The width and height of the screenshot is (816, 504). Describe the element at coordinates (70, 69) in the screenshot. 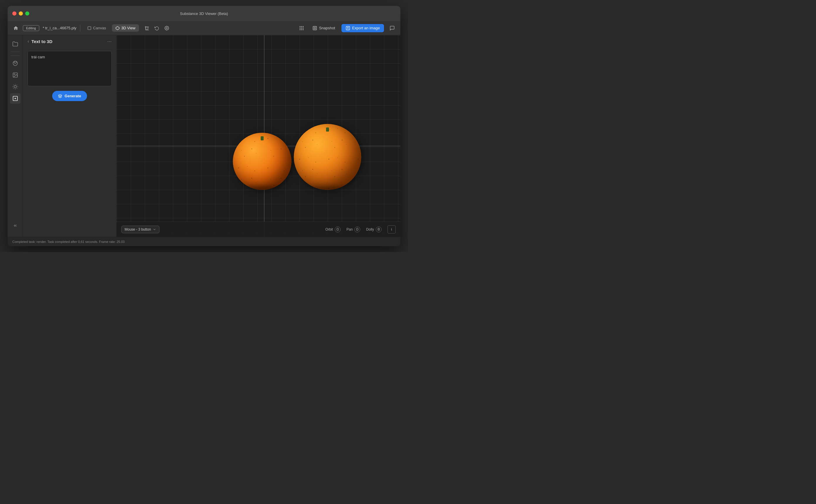

I see `text-input` at that location.